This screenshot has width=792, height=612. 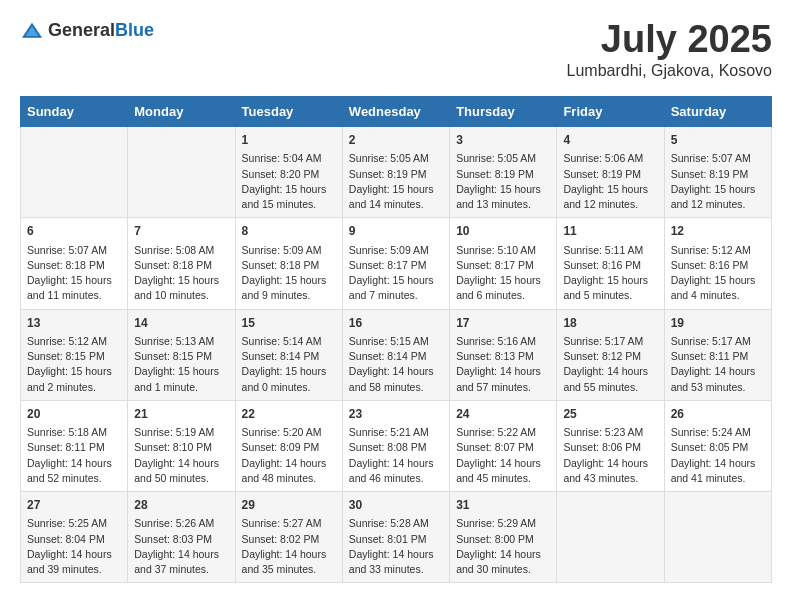 I want to click on day-info: Daylight: 15 hours and 2 minutes., so click(x=74, y=379).